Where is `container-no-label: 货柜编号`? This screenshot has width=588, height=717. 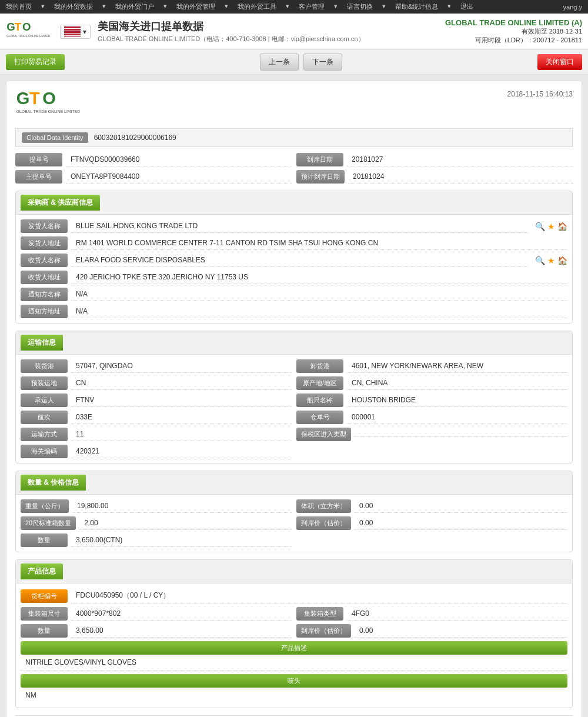 container-no-label: 货柜编号 is located at coordinates (44, 596).